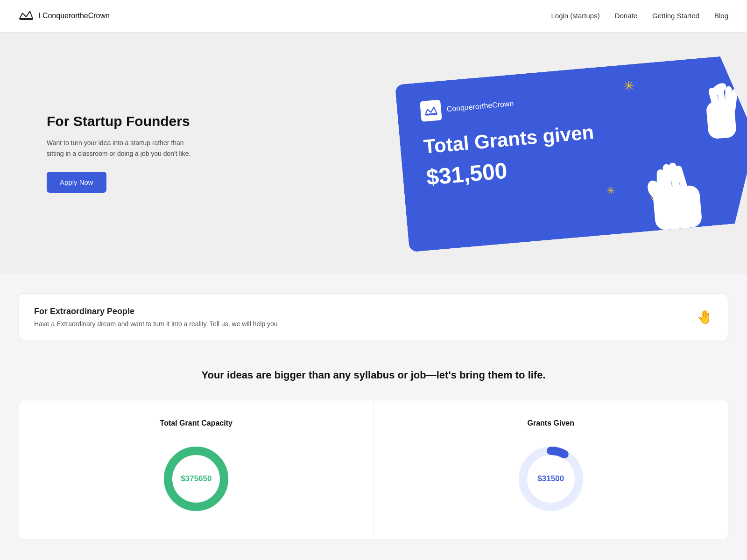 This screenshot has width=747, height=560. I want to click on card-site-name: ConquerortheCrown, so click(480, 106).